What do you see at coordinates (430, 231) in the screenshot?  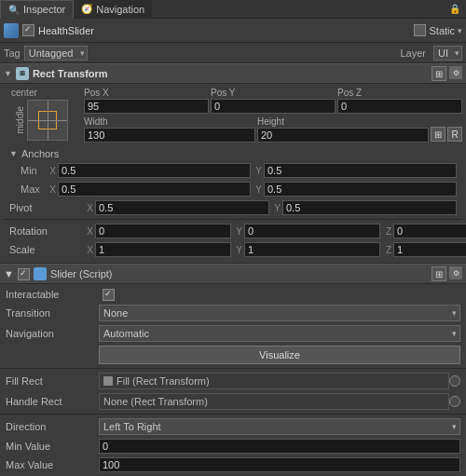 I see `rot-z-input` at bounding box center [430, 231].